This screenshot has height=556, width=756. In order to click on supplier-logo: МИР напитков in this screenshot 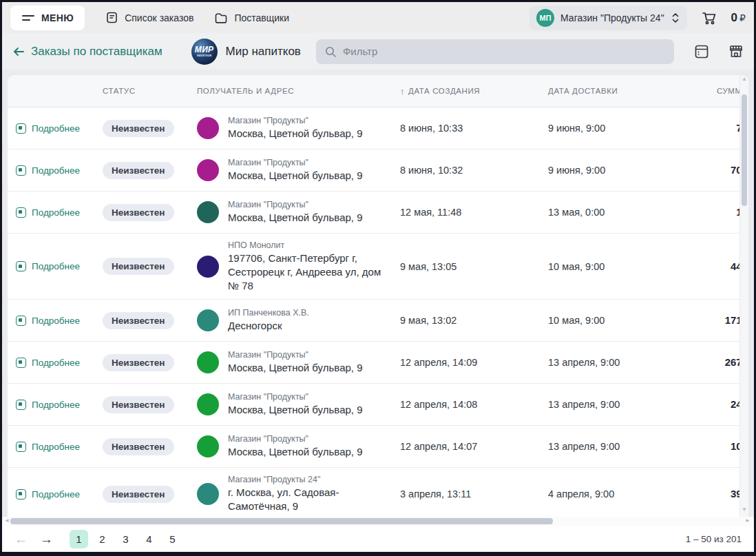, I will do `click(204, 52)`.